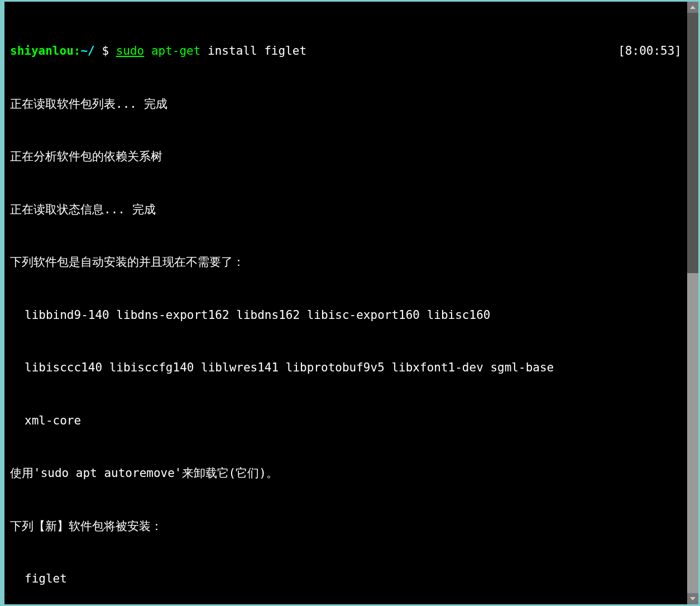 This screenshot has width=700, height=606. I want to click on cmd-rest: install figlet, so click(253, 51).